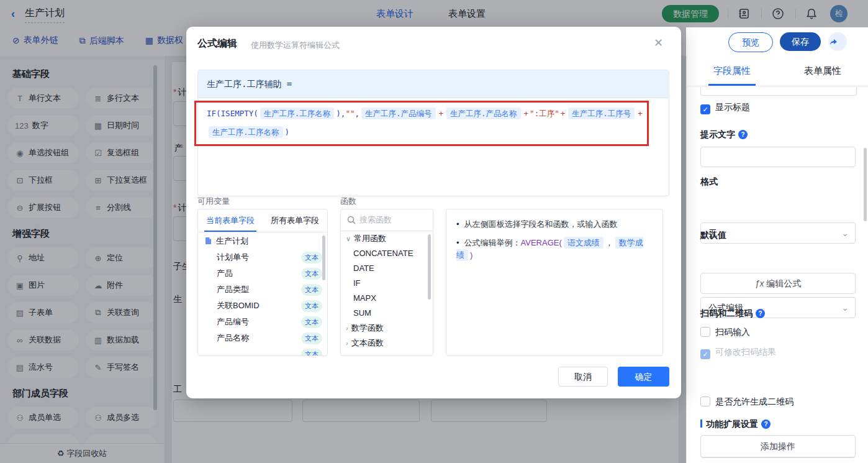 Image resolution: width=868 pixels, height=463 pixels. What do you see at coordinates (433, 132) in the screenshot?
I see `formula-line: 生产工序.工序名称)` at bounding box center [433, 132].